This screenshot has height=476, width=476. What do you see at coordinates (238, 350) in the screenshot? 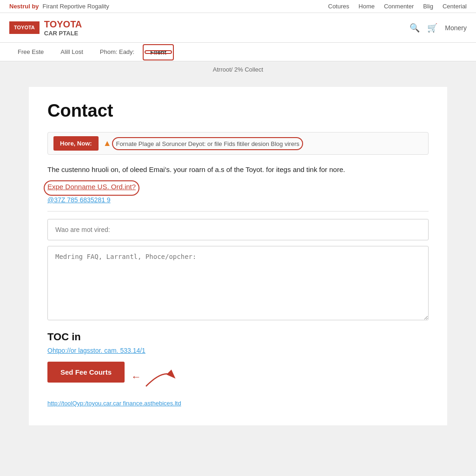
I see `toc-link: Ohtpo://or lagsstor. cam. 533.14/1` at bounding box center [238, 350].